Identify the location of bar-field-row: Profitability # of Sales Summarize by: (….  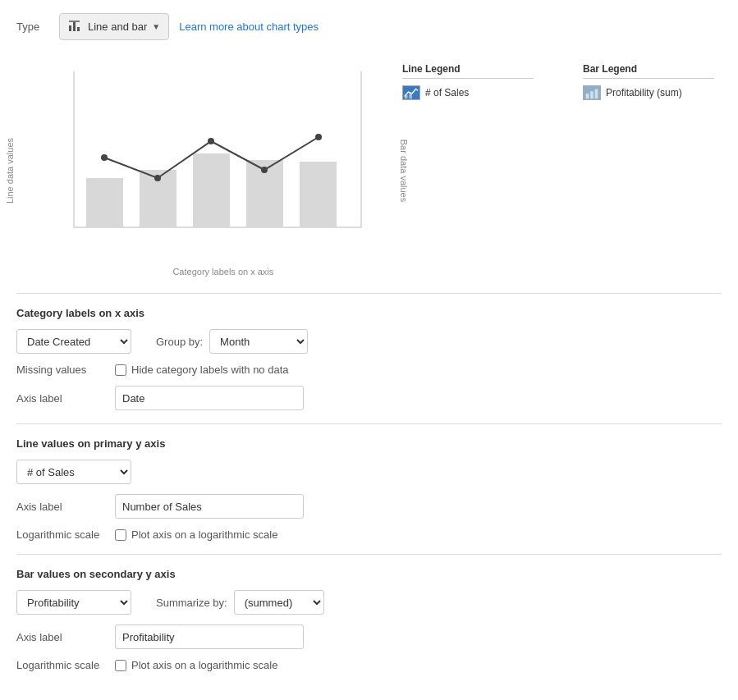
(369, 602).